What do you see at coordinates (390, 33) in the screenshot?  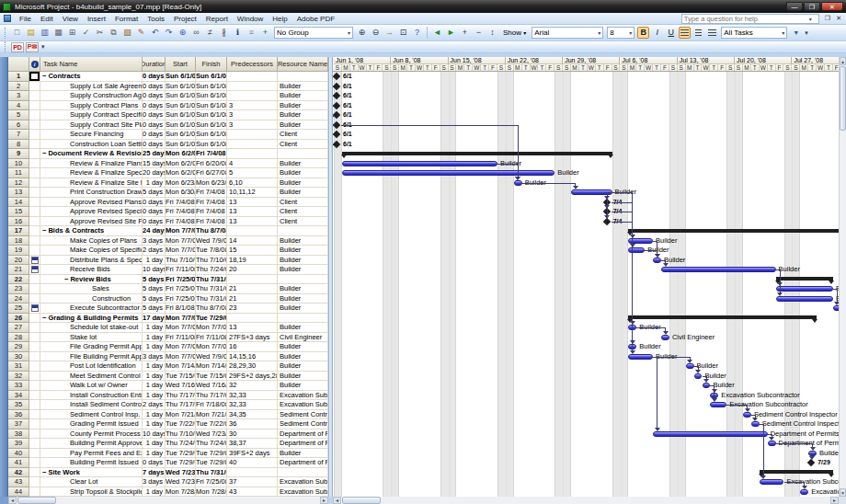 I see `go-to-task-icon: →` at bounding box center [390, 33].